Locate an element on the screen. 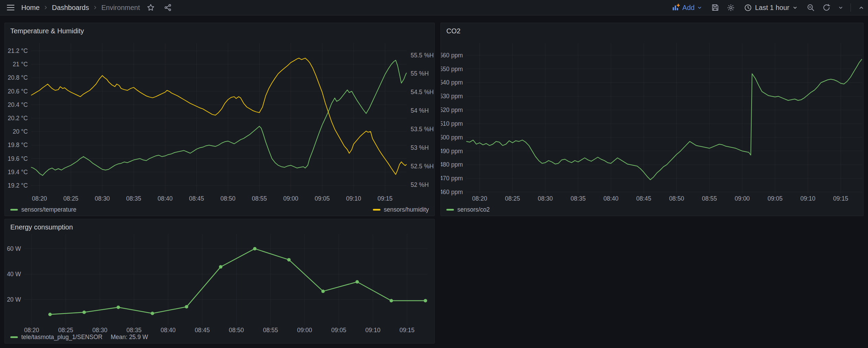 The height and width of the screenshot is (348, 868). time-range-label: Last 1 hour is located at coordinates (772, 8).